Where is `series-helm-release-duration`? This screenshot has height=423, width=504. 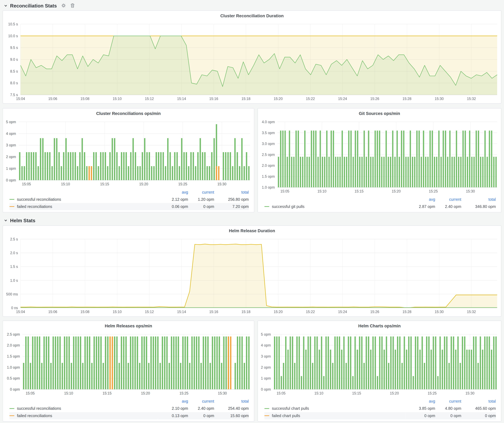
series-helm-release-duration is located at coordinates (259, 276).